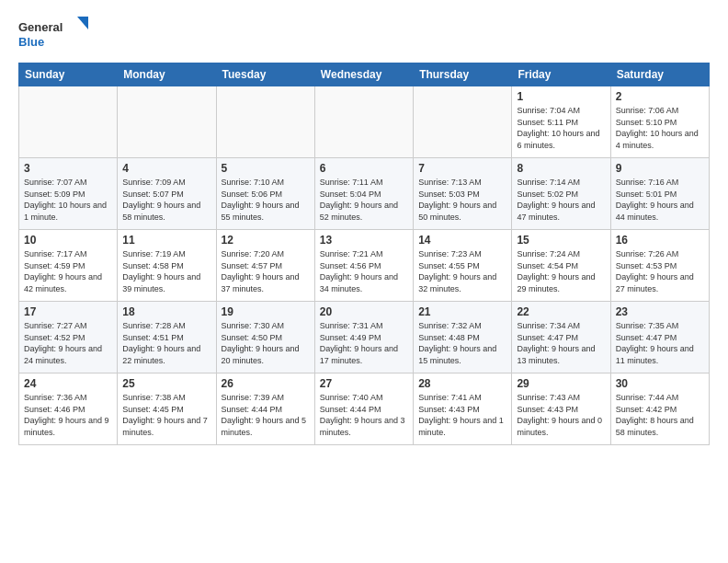 This screenshot has width=728, height=563. I want to click on calendar-row-2: 3Sunrise: 7:07 AM Sunset: 5:09 PM Daylig…, so click(364, 194).